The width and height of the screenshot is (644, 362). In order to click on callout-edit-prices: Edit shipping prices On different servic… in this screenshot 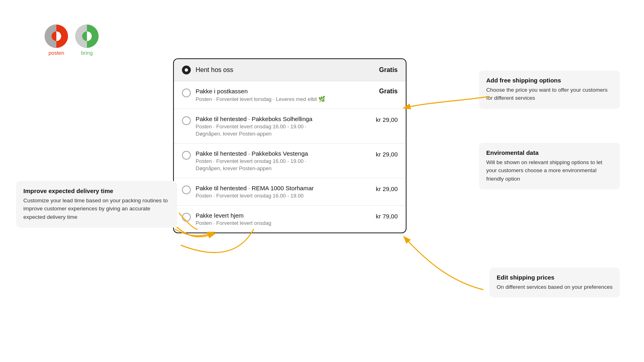, I will do `click(555, 282)`.